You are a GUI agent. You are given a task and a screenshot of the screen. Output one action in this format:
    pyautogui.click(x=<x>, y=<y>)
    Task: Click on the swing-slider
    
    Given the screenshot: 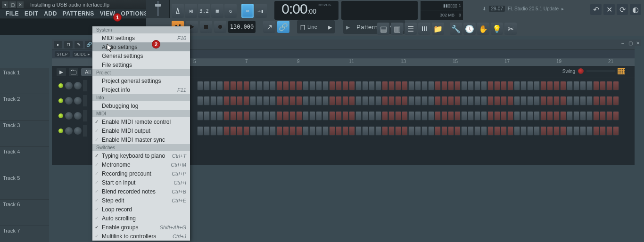 What is the action you would take?
    pyautogui.click(x=601, y=71)
    